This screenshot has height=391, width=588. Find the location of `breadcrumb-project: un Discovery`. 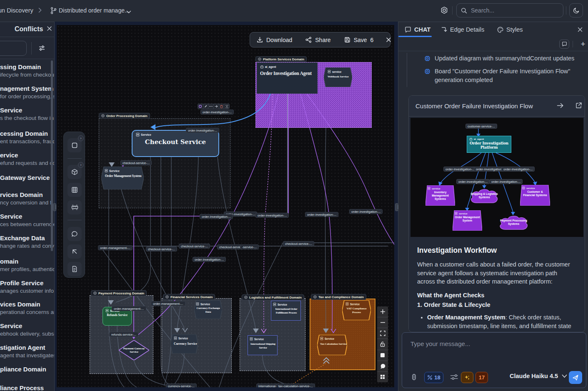

breadcrumb-project: un Discovery is located at coordinates (17, 10).